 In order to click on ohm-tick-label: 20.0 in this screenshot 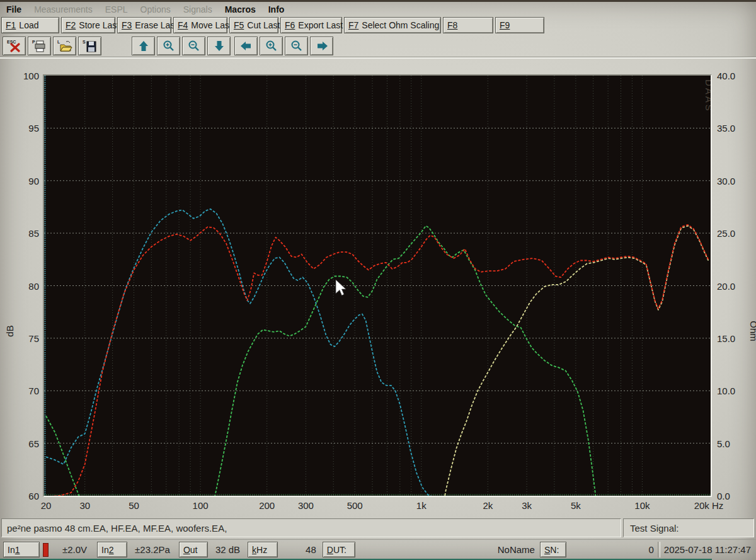, I will do `click(731, 286)`.